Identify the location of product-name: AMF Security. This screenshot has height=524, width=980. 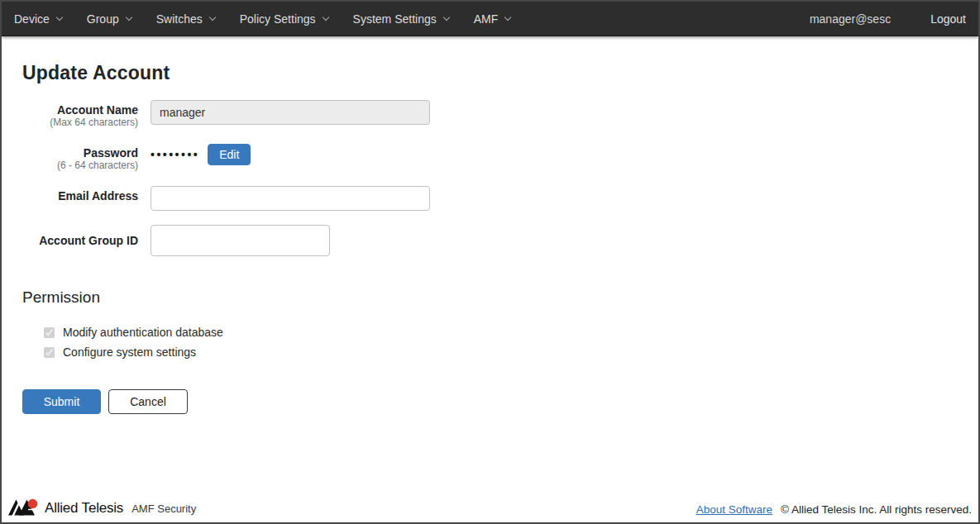
(164, 509).